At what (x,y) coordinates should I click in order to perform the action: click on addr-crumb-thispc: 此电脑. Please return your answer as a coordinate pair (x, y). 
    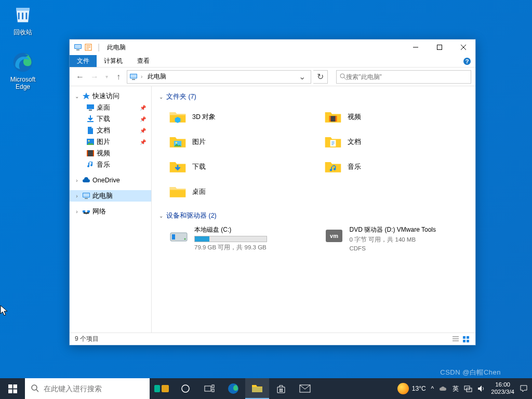
    Looking at the image, I should click on (157, 77).